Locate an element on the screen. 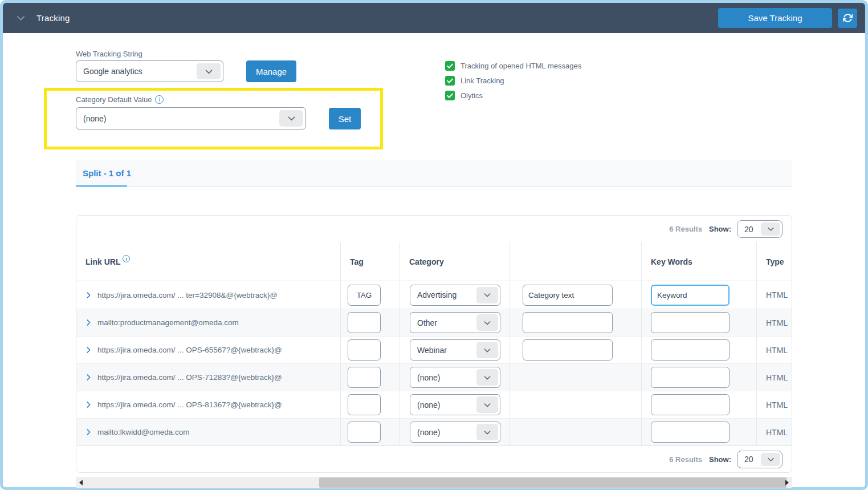 This screenshot has height=490, width=868. checkbox-row-link-tracking: Link Tracking is located at coordinates (513, 81).